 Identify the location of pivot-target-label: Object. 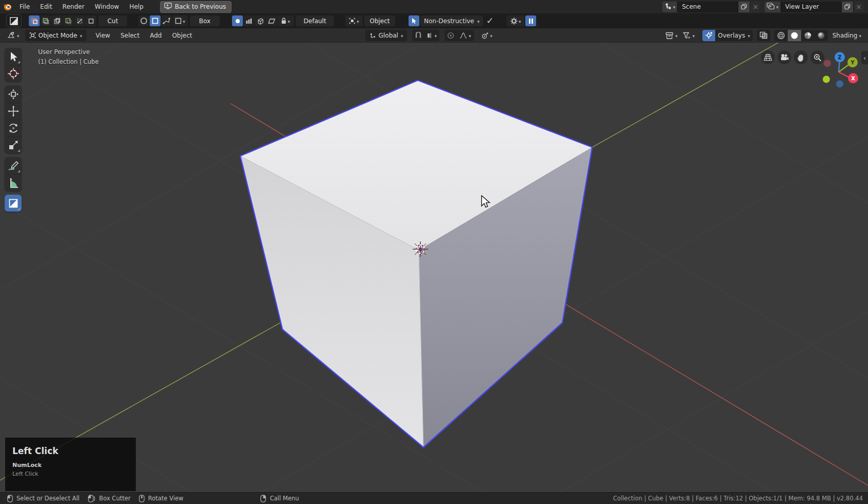
(380, 21).